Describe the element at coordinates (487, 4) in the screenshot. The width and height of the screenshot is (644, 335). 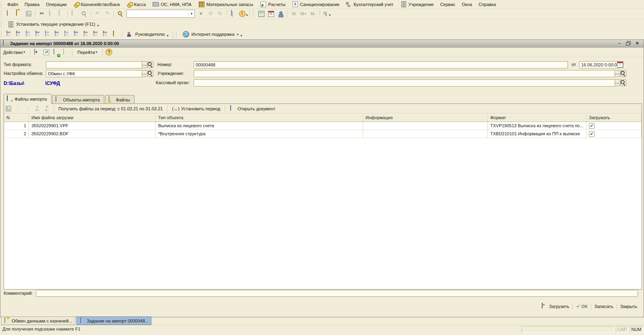
I see `menu-help: Справка` at that location.